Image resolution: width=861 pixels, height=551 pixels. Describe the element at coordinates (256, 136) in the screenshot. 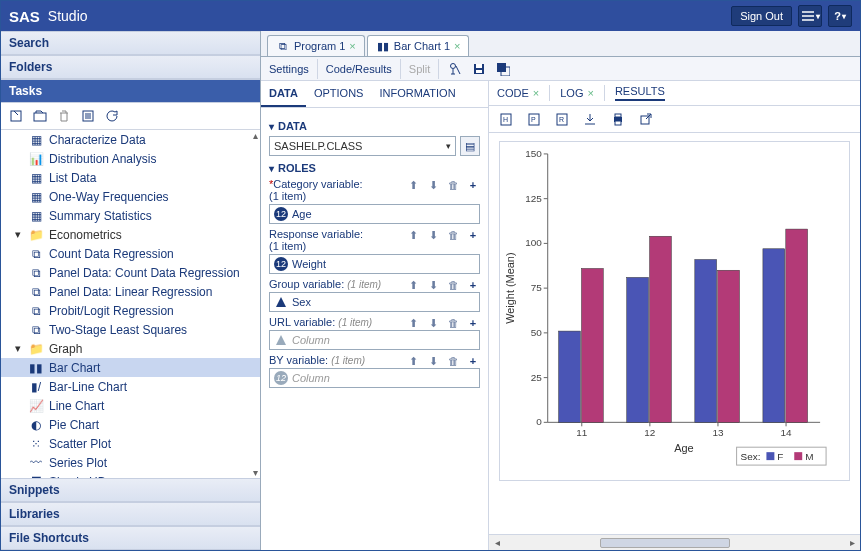

I see `scroll-up-icon: ▴` at that location.